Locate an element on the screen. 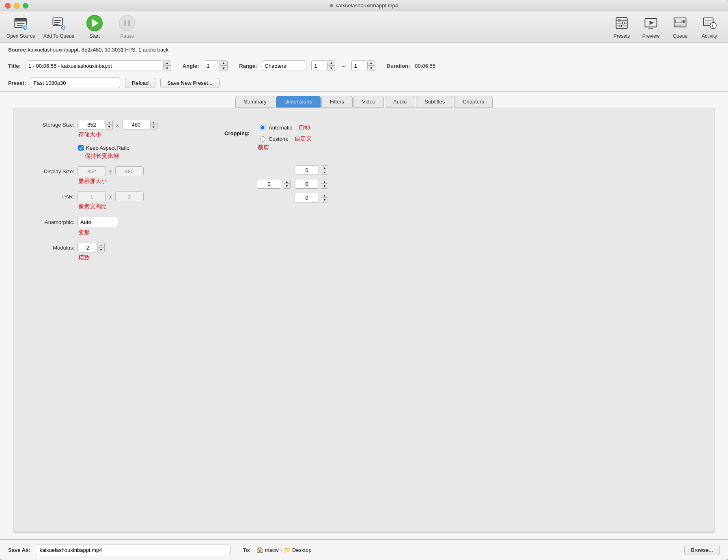 This screenshot has width=728, height=560. title-field-label: Title: is located at coordinates (15, 66).